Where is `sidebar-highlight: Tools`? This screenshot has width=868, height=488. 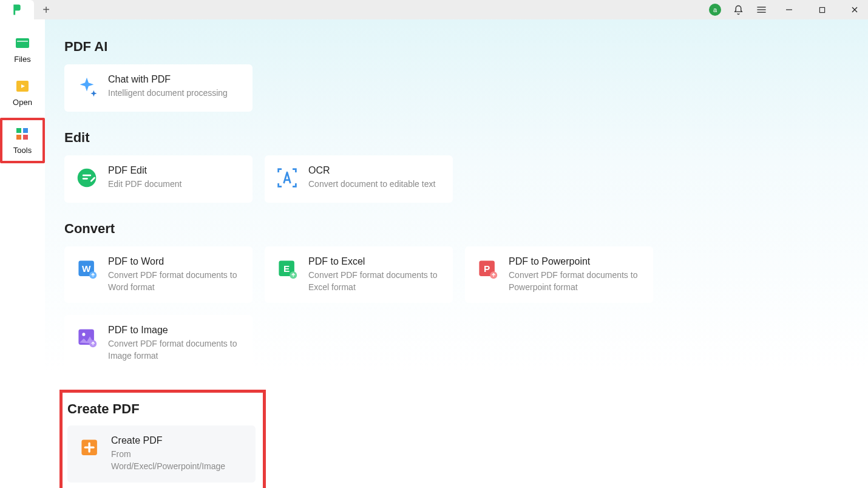
sidebar-highlight: Tools is located at coordinates (22, 141).